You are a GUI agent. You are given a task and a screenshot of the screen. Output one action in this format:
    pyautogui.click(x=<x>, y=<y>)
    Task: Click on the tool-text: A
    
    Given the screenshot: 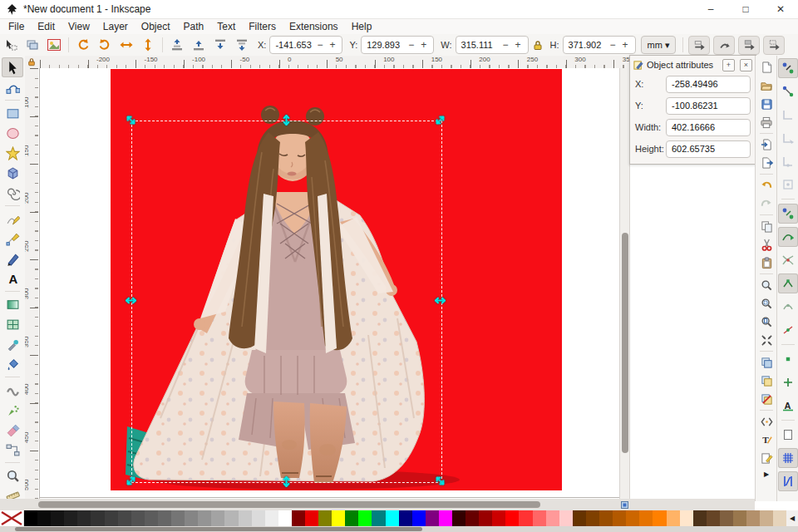 What is the action you would take?
    pyautogui.click(x=12, y=278)
    